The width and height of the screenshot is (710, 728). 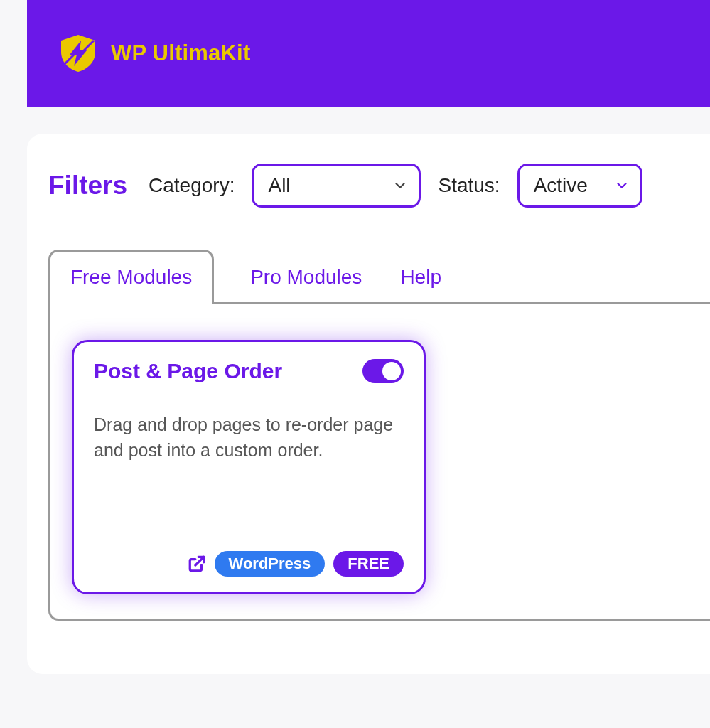 I want to click on module-card-header: Post & Page Order, so click(x=249, y=371).